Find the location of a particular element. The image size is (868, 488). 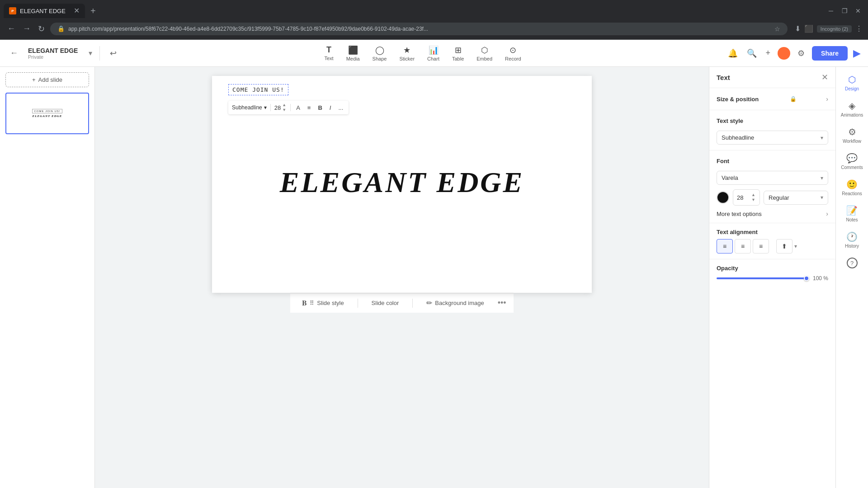

forward-button: → is located at coordinates (27, 29).